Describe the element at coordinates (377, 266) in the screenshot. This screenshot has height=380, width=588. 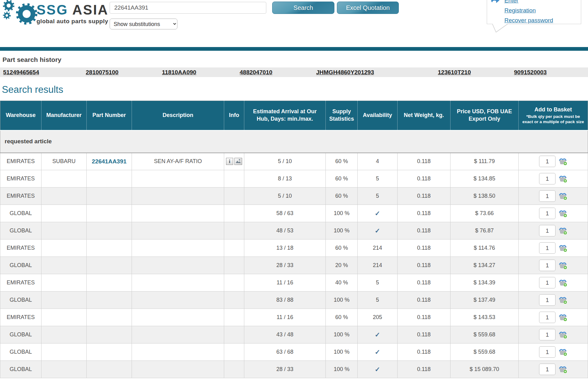
I see `cell-availability: 214` at that location.